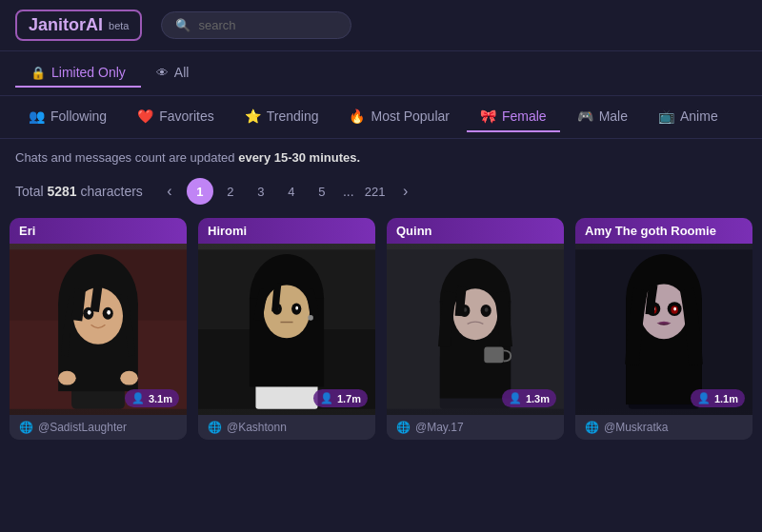 The image size is (762, 532). What do you see at coordinates (664, 329) in the screenshot?
I see `card-amy-image: 👤 1.1m` at bounding box center [664, 329].